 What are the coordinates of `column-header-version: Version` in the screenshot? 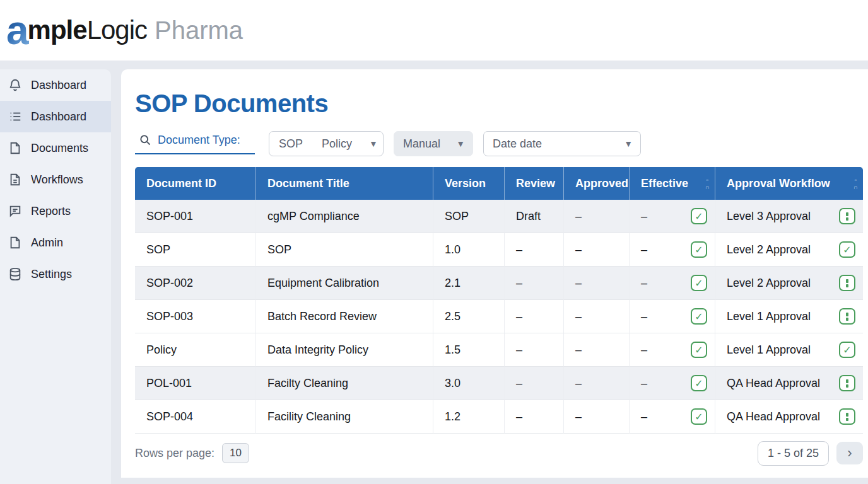 It's located at (469, 183).